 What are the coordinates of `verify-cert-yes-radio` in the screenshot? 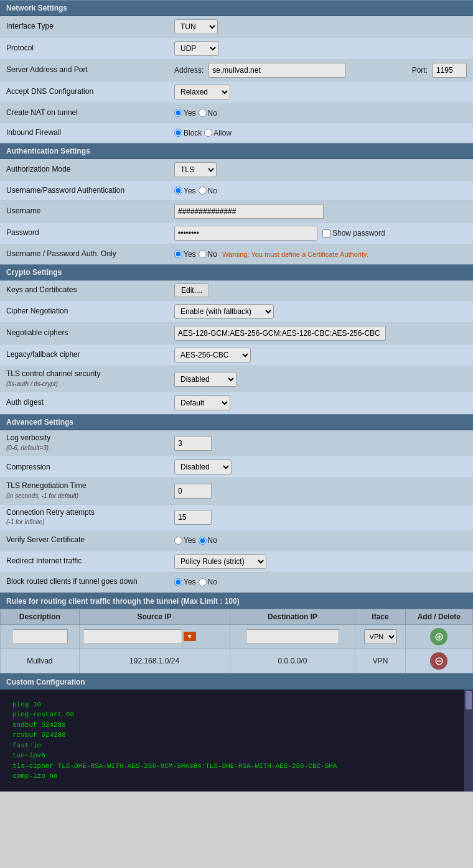 It's located at (178, 541).